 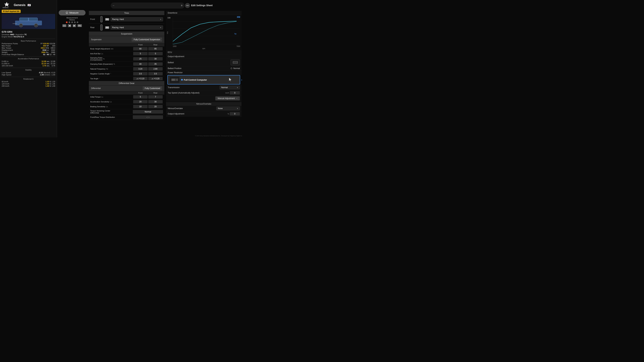 I want to click on damping-comp-front: 25, so click(x=140, y=59).